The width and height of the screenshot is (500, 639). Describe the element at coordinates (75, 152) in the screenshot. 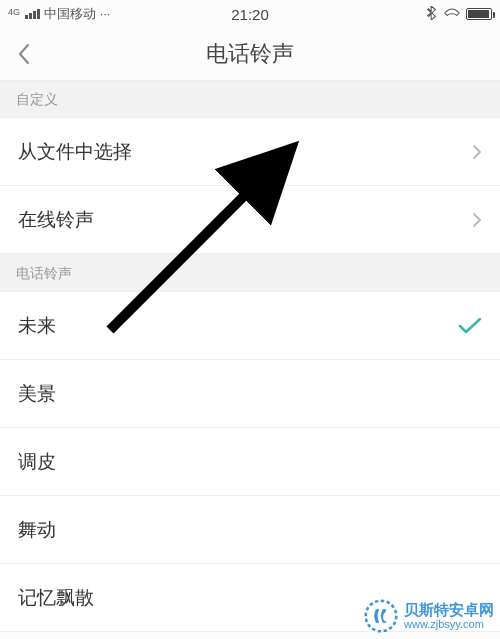

I see `list-item-label: 从文件中选择` at that location.